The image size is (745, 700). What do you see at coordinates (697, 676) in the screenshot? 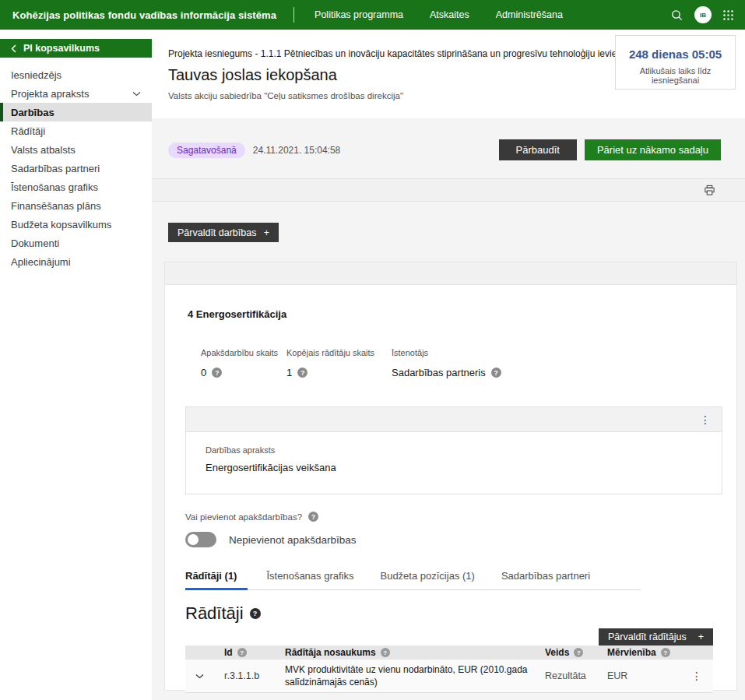
I see `row-kebab-menu-icon: ⋮` at bounding box center [697, 676].